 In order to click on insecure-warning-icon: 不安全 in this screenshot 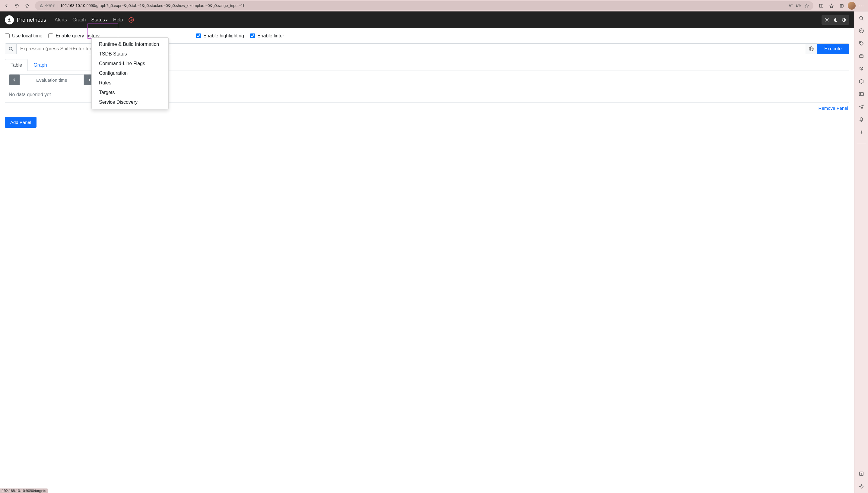, I will do `click(47, 5)`.